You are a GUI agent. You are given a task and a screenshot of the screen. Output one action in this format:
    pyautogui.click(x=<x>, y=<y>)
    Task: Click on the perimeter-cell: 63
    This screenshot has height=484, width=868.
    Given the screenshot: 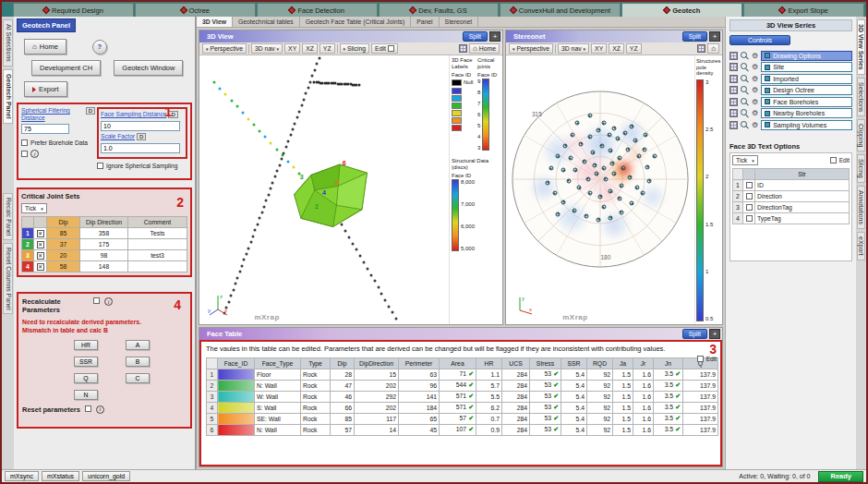 What is the action you would take?
    pyautogui.click(x=419, y=374)
    